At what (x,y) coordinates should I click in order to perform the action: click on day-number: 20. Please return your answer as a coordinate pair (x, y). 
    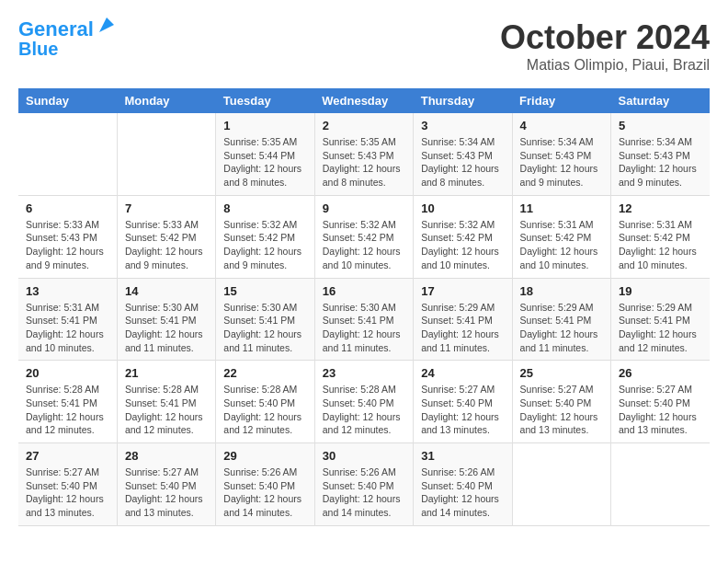
    Looking at the image, I should click on (68, 373).